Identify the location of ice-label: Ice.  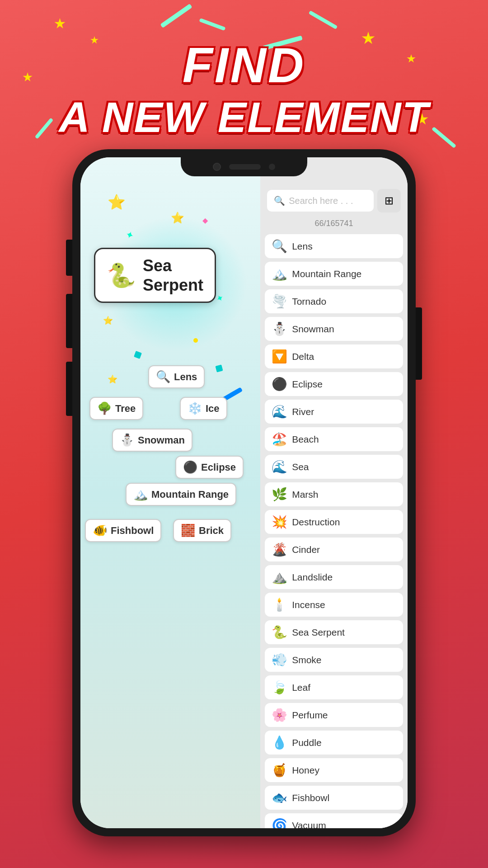
(212, 409).